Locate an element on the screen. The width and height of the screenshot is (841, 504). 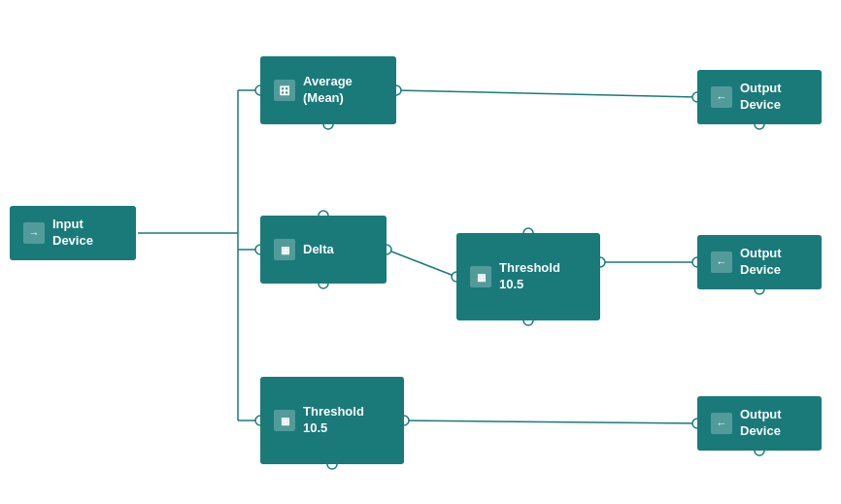
threshold1-icon: ▦ is located at coordinates (481, 277).